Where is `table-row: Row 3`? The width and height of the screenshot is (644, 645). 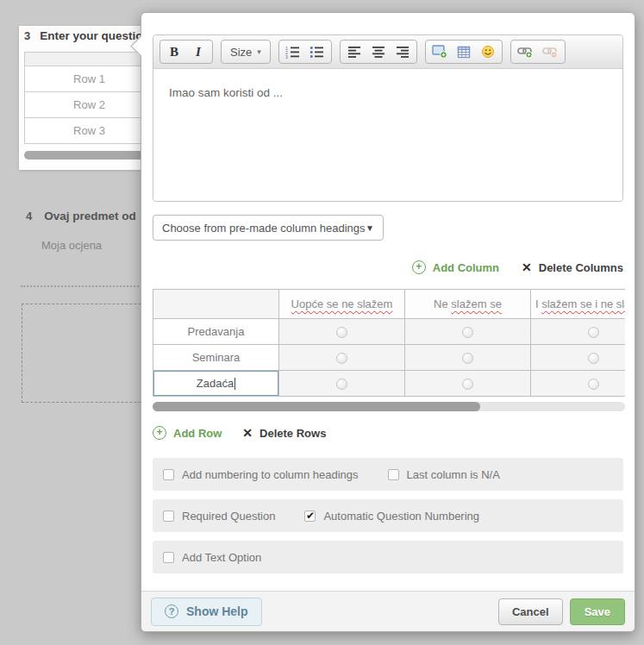
table-row: Row 3 is located at coordinates (90, 131).